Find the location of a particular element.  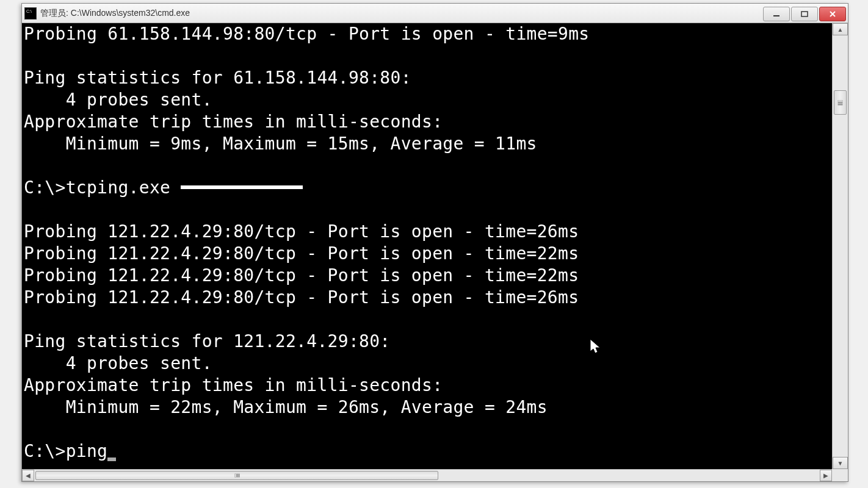

close-button is located at coordinates (833, 14).